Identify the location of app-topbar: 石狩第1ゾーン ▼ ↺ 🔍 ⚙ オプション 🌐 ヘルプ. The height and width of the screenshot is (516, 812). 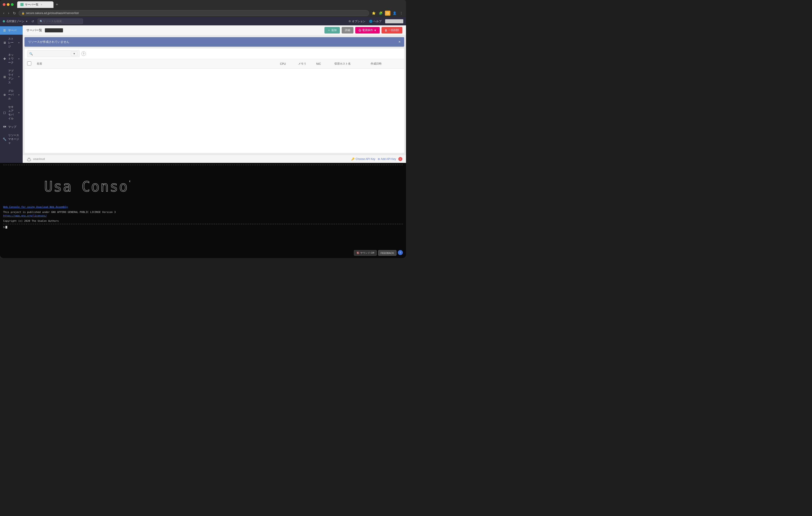
(203, 21).